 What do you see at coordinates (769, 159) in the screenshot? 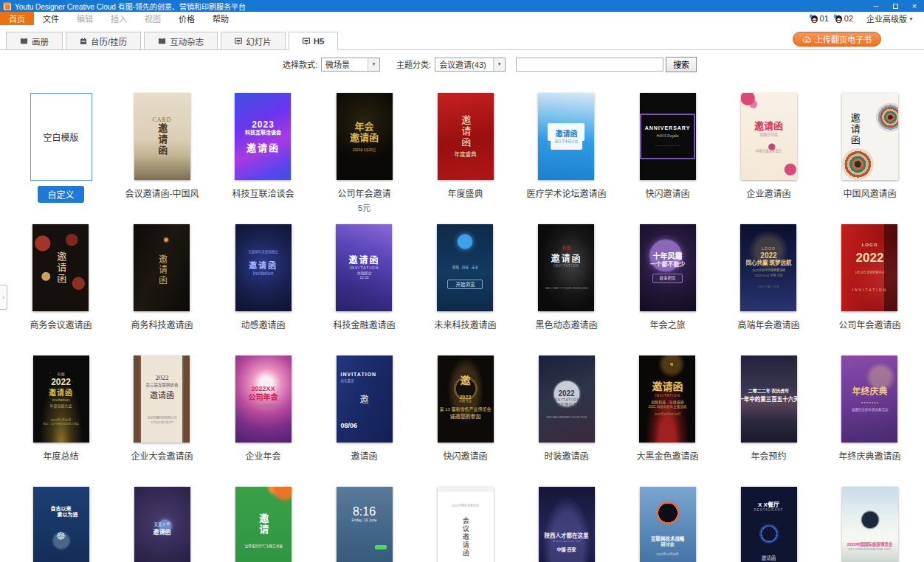
I see `template-card: 邀请函诚邀您莅临中国大饭店宴会厅企业邀请函` at bounding box center [769, 159].